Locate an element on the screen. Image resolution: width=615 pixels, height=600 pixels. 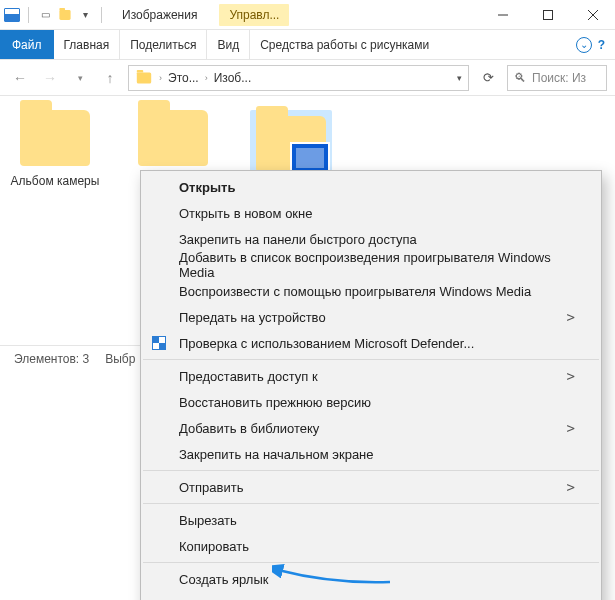
menu-restore-previous: Восстановить прежнюю версию is located at coordinates (371, 402).